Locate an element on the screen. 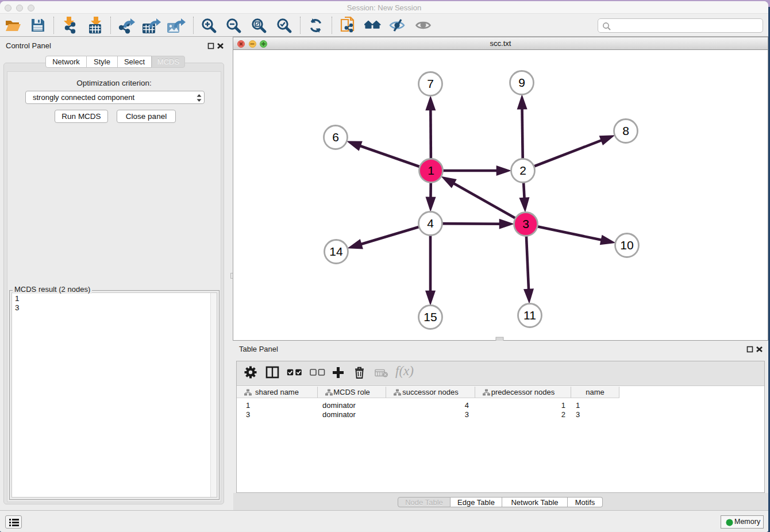 The image size is (770, 532). svg-text: 4 is located at coordinates (430, 223).